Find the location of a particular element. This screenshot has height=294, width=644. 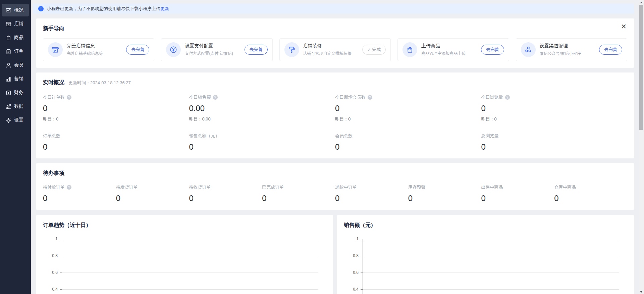

sidebar-item-marketing: 营销 is located at coordinates (15, 79).